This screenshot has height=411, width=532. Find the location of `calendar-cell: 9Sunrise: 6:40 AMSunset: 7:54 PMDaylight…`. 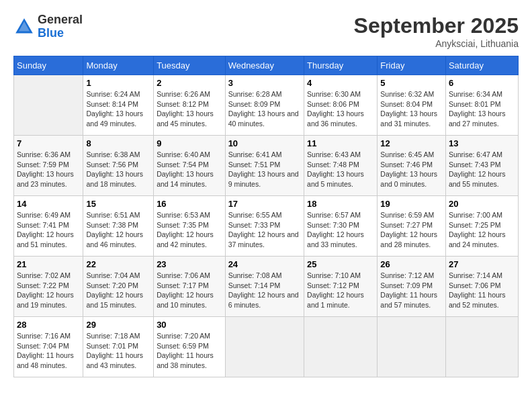

calendar-cell: 9Sunrise: 6:40 AMSunset: 7:54 PMDaylight… is located at coordinates (189, 166).